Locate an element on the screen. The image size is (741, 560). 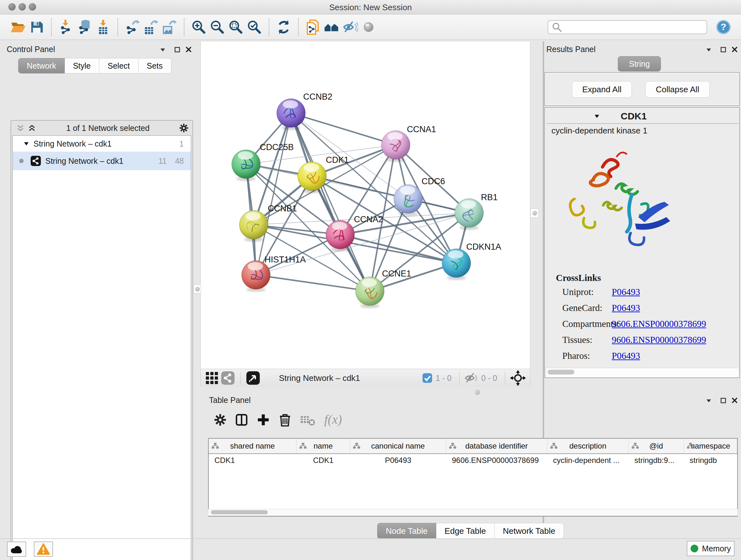
import-network-database-icon is located at coordinates (84, 27).